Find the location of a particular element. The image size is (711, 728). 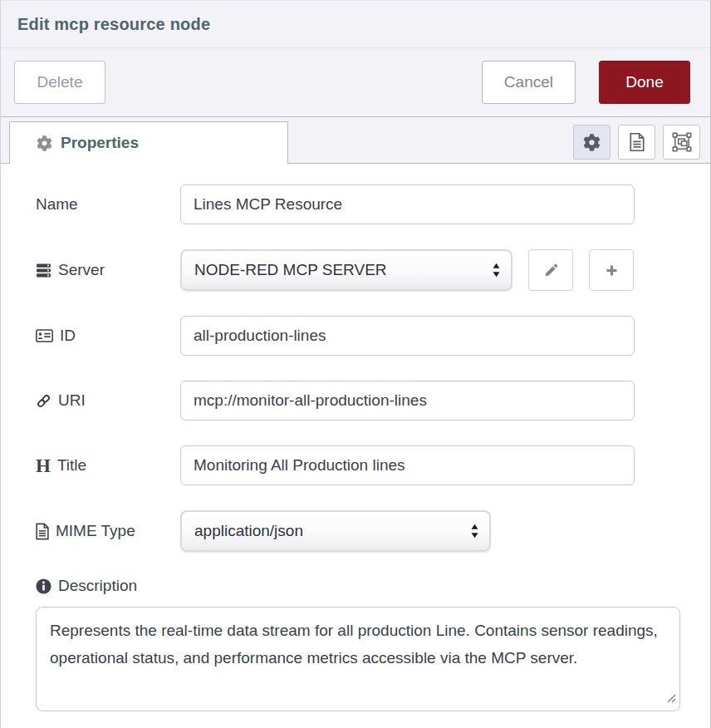

pencil-icon is located at coordinates (552, 271).